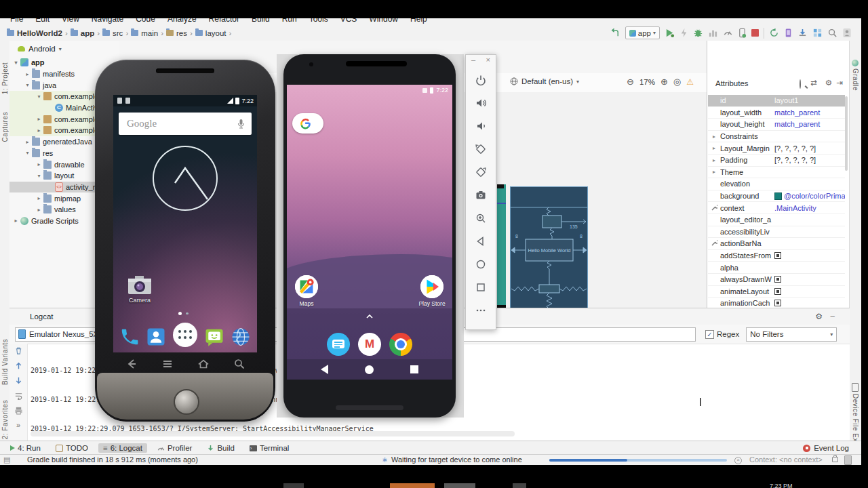 The width and height of the screenshot is (868, 488). I want to click on attr-row-layout-editor: layout_editor_a, so click(776, 220).